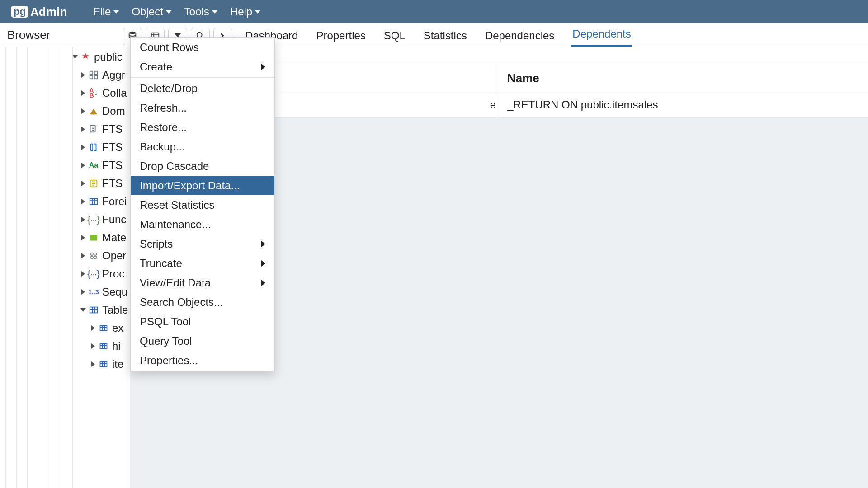 The width and height of the screenshot is (868, 488). What do you see at coordinates (203, 322) in the screenshot?
I see `context-menu-item-psql_tool: PSQL Tool` at bounding box center [203, 322].